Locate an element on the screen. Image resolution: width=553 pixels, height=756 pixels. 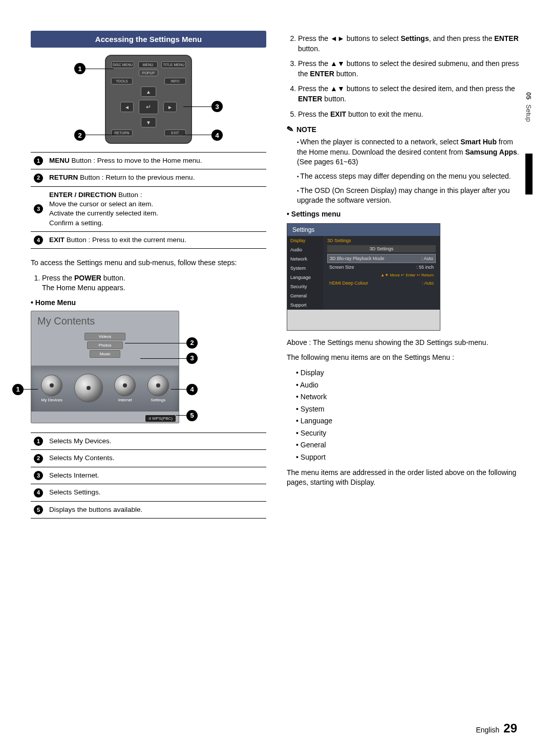
title-menu-btn: TITLE MENU is located at coordinates (174, 64).